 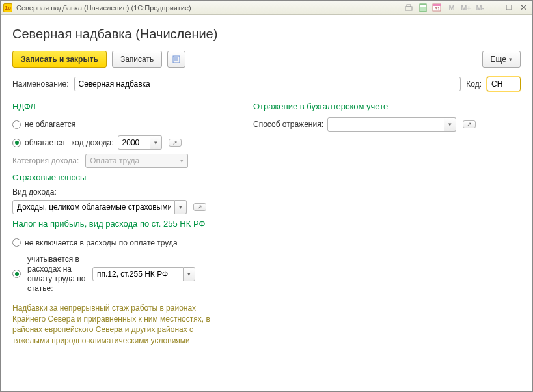 What do you see at coordinates (120, 124) in the screenshot?
I see `ndfl-not-taxed-option: не облагается` at bounding box center [120, 124].